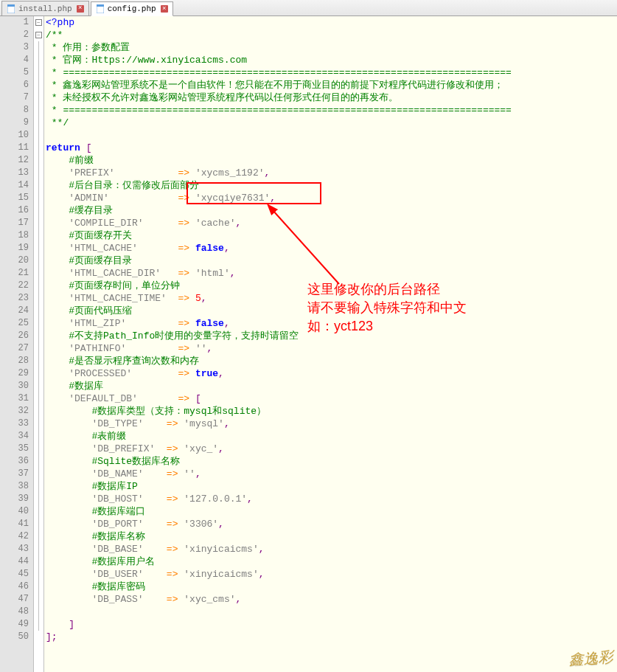  Describe the element at coordinates (15, 186) in the screenshot. I see `line-number: 14` at that location.